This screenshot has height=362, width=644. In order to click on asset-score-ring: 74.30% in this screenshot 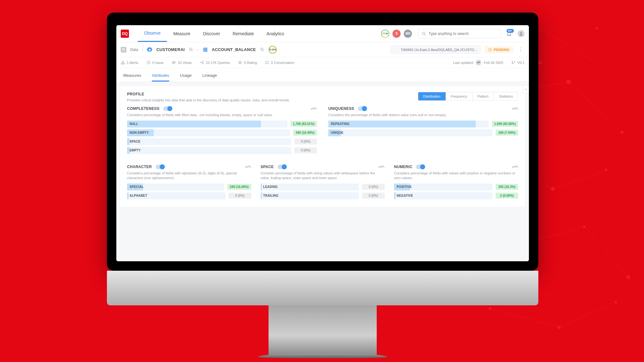, I will do `click(273, 50)`.